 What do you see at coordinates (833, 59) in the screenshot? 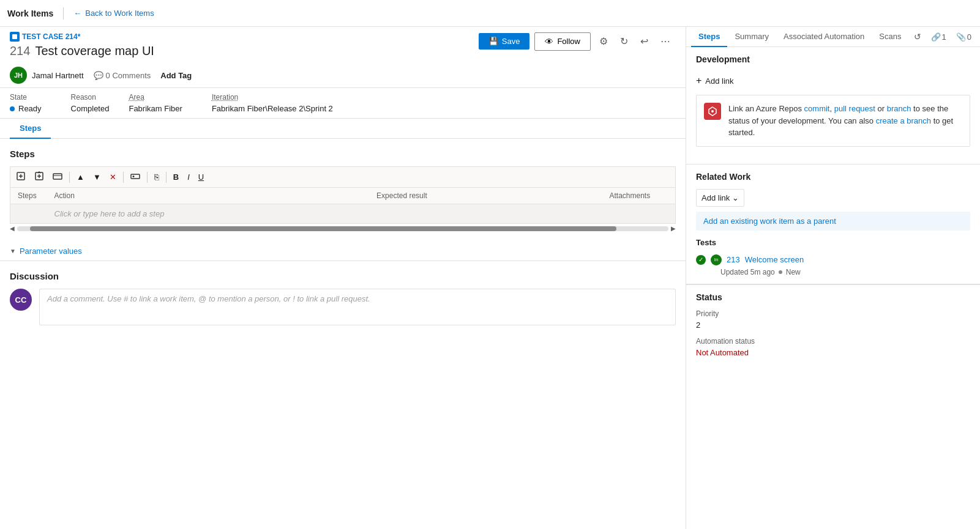
I see `development-title: Development` at bounding box center [833, 59].